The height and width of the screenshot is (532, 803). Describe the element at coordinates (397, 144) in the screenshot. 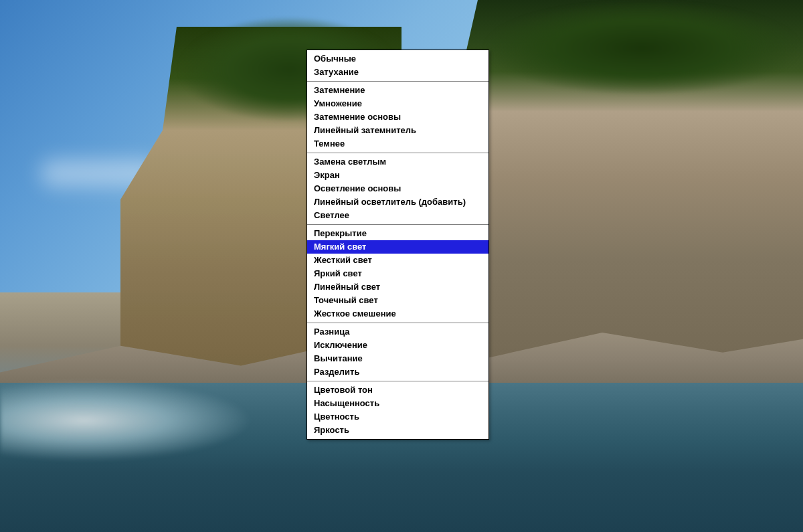

I see `menu-item: Темнее` at that location.